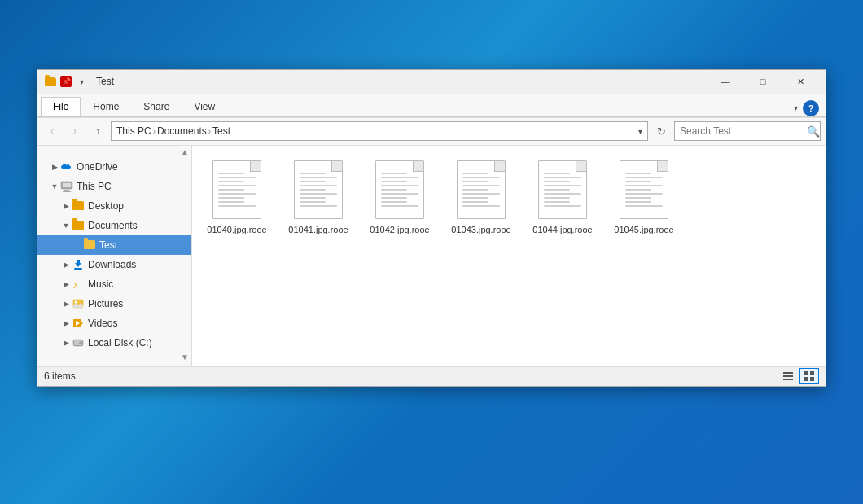 Image resolution: width=863 pixels, height=504 pixels. Describe the element at coordinates (101, 284) in the screenshot. I see `sidebar-label-music: Music` at that location.